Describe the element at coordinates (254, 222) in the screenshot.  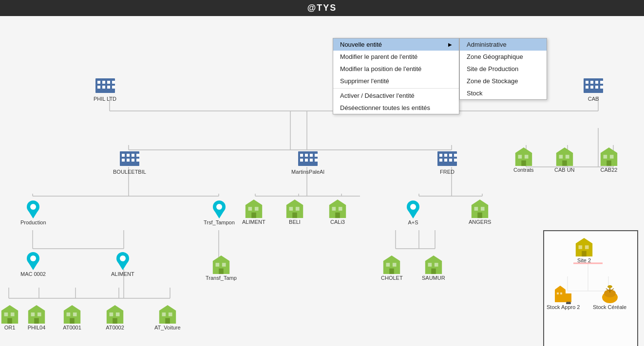
I see `node-label: ALIMENT` at that location.